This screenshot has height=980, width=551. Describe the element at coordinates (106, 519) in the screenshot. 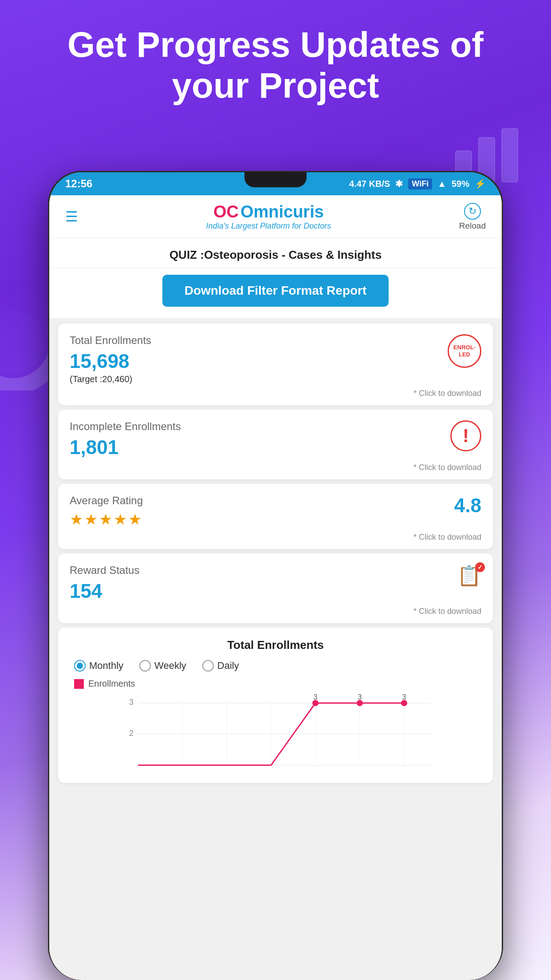

I see `rating-stars: ★★★★★` at that location.